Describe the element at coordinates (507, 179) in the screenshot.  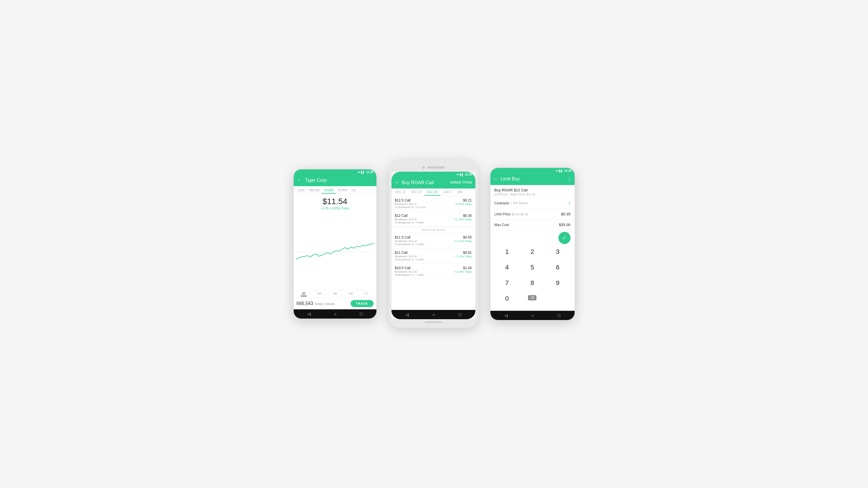
I see `right-header-left: ← Limit Buy` at that location.